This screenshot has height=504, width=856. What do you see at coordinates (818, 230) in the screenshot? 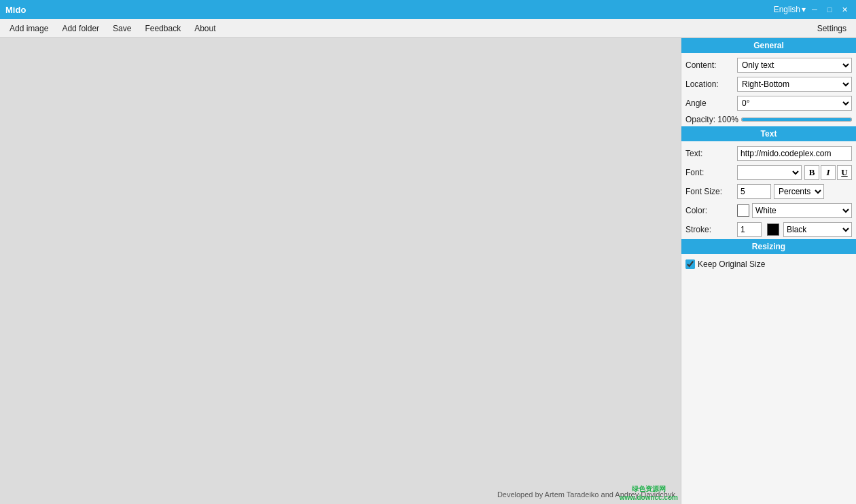
I see `stroke-color-select: Black White Red` at bounding box center [818, 230].